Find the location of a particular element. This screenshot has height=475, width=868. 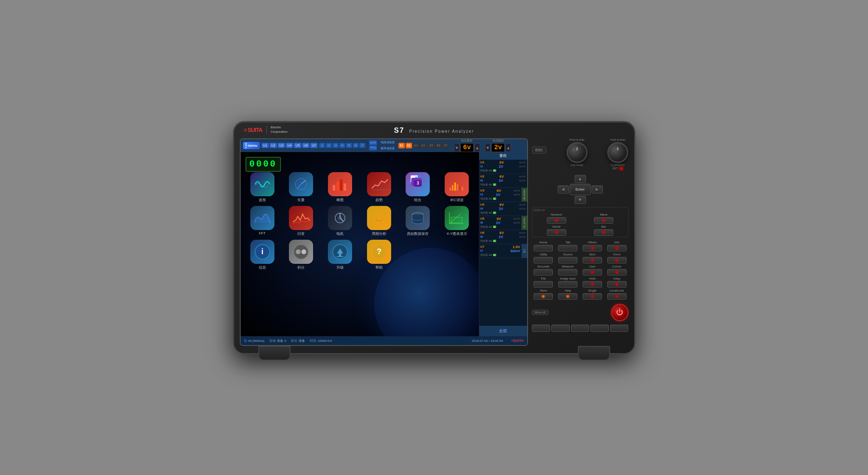

menu-off-button: Menu off is located at coordinates (540, 312).